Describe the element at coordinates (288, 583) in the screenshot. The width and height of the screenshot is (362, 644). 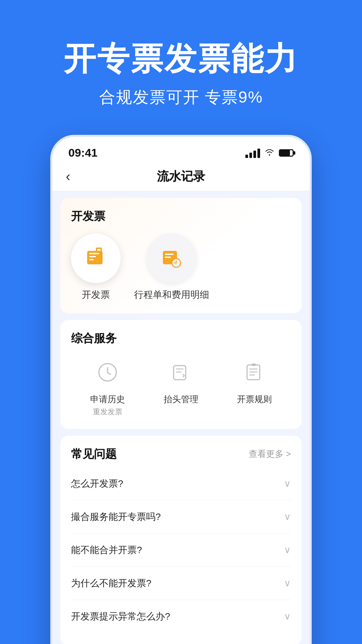
I see `faq-chevron-3: ∨` at that location.